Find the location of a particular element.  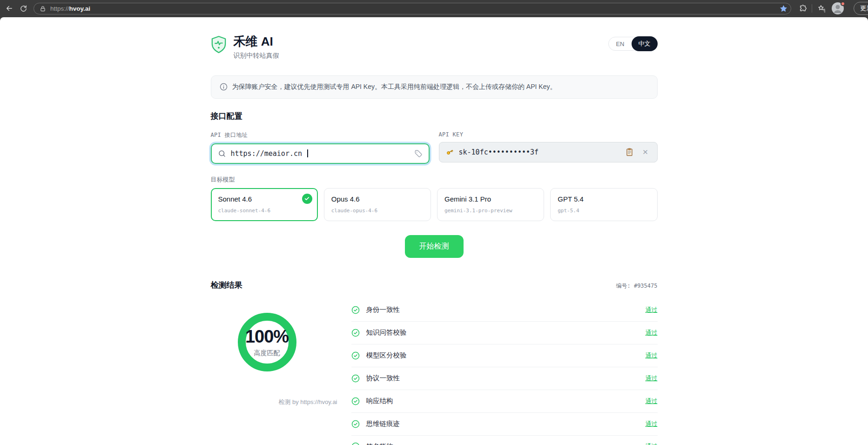

model-section-label: 目标模型 is located at coordinates (434, 180).